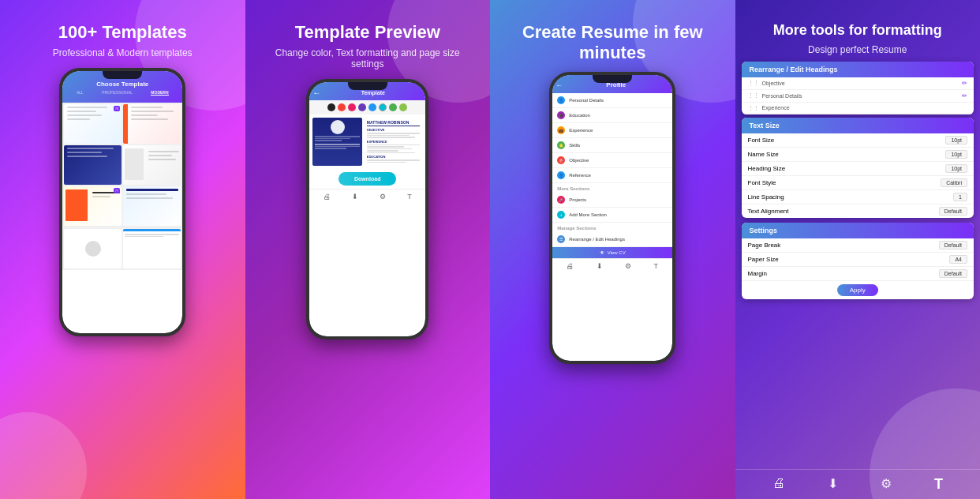 Image resolution: width=980 pixels, height=499 pixels. What do you see at coordinates (617, 253) in the screenshot?
I see `view-cv-label: View CV` at bounding box center [617, 253].